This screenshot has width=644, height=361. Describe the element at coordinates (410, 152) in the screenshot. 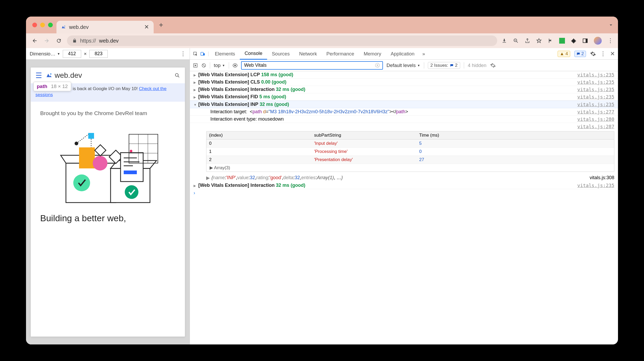

I see `table-row: 1'Processing time'0` at that location.